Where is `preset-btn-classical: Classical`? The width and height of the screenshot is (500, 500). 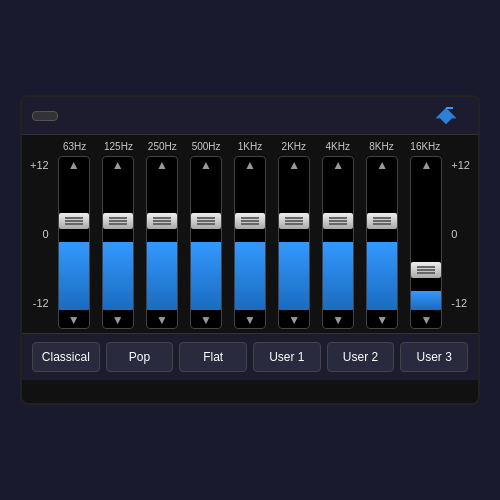 preset-btn-classical: Classical is located at coordinates (66, 357).